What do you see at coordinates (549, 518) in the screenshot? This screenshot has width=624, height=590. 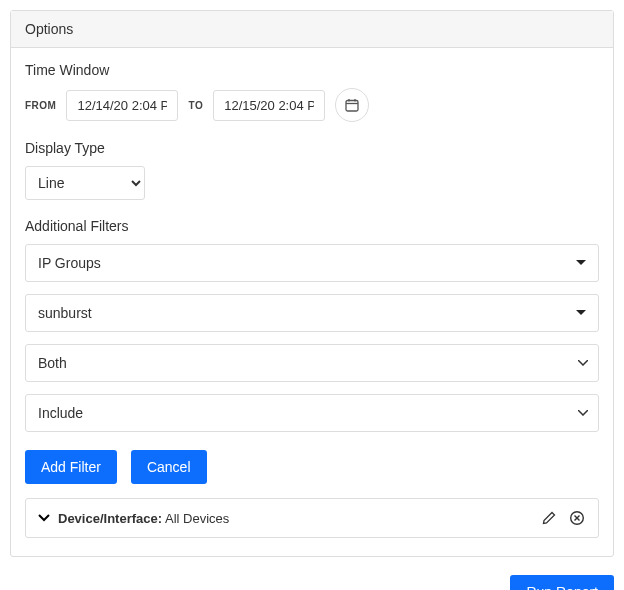 I see `pencil-icon` at bounding box center [549, 518].